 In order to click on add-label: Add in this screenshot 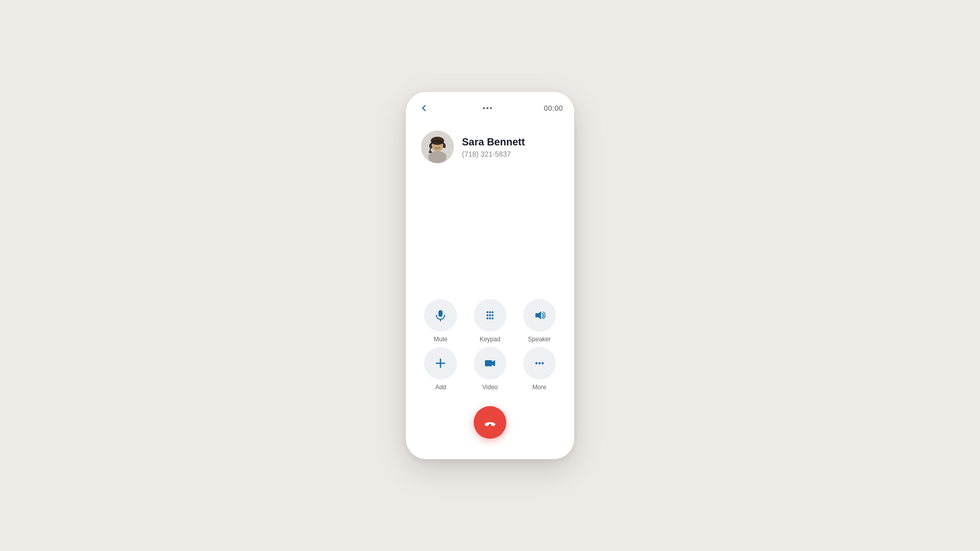, I will do `click(441, 387)`.